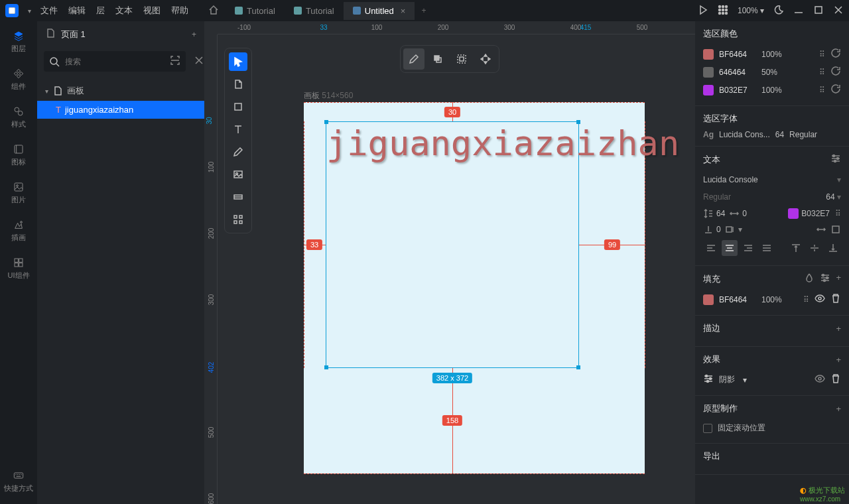 This screenshot has width=849, height=504. Describe the element at coordinates (19, 118) in the screenshot. I see `nav-styles: 样式` at that location.